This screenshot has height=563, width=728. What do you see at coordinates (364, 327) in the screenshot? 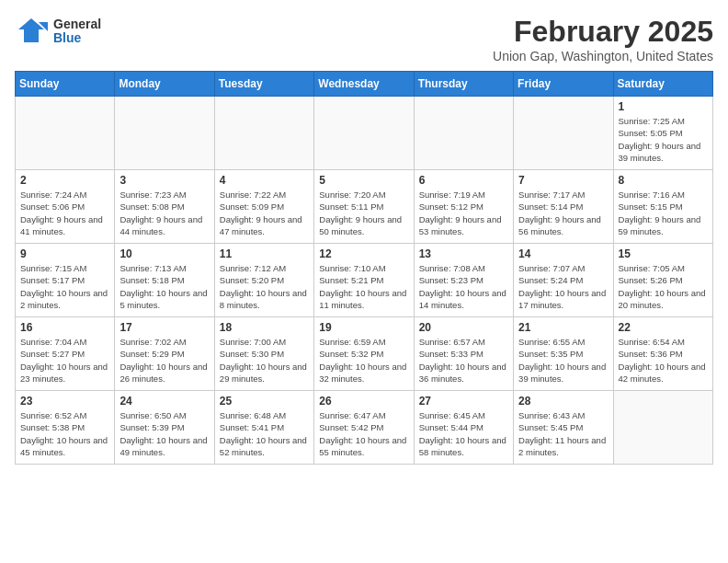
I see `day-number: 19` at bounding box center [364, 327].